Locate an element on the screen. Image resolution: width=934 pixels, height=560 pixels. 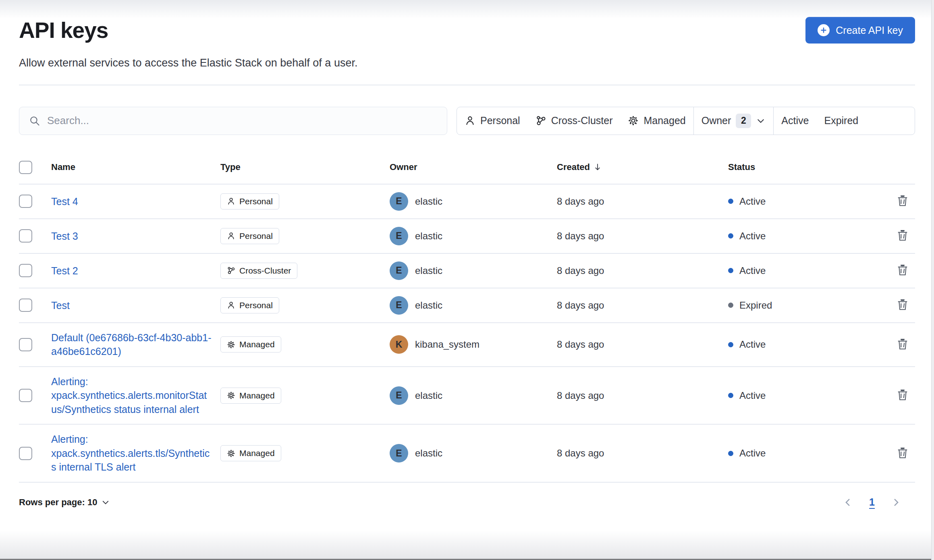
filter-expired: Expired is located at coordinates (841, 121).